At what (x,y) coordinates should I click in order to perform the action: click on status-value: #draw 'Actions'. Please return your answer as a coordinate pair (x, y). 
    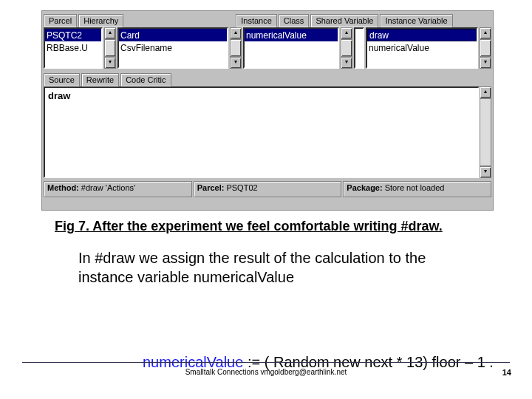
    Looking at the image, I should click on (108, 188).